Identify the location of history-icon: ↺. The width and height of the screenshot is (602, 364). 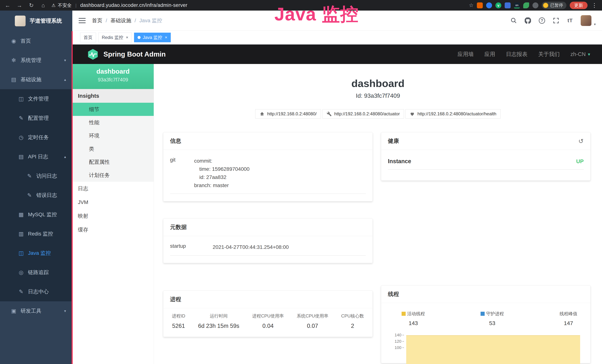
(581, 141).